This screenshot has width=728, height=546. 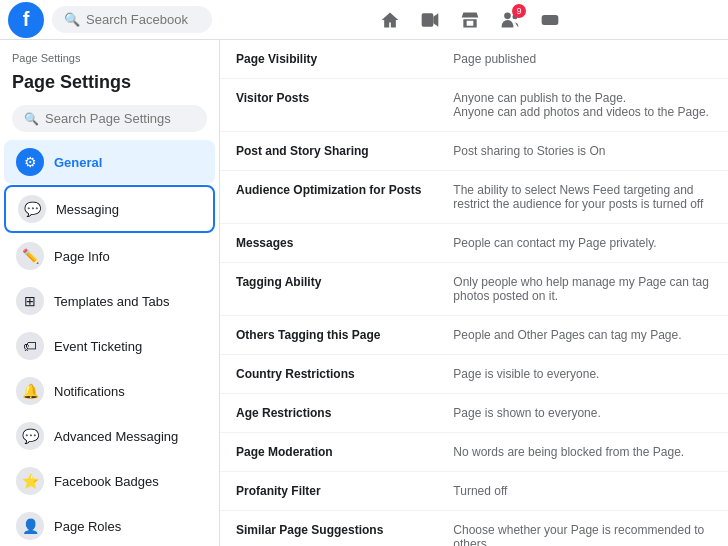 I want to click on event-label: Event Ticketing, so click(x=98, y=346).